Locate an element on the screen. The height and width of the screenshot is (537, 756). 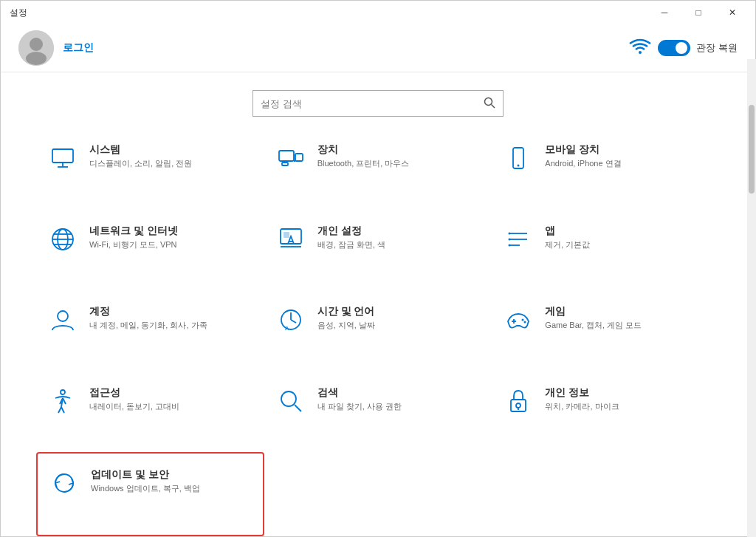
setting-item-accessibility: 접근성내레이터, 돋보기, 고대비 is located at coordinates (151, 412).